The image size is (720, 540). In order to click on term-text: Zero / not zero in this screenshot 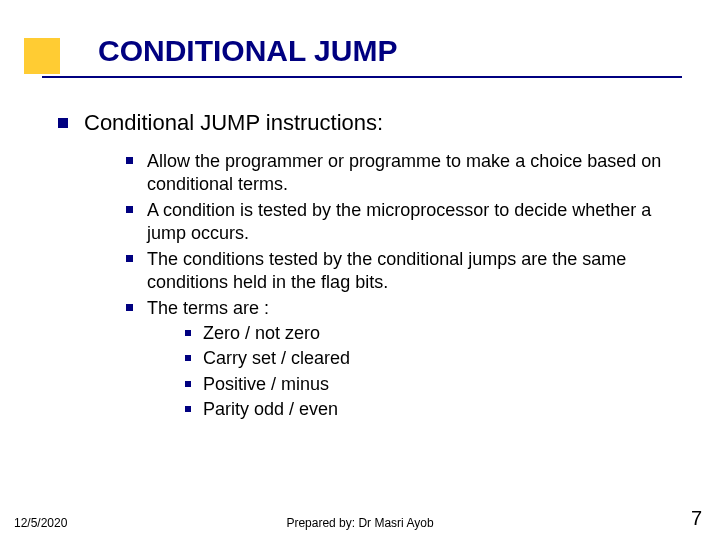, I will do `click(262, 334)`.